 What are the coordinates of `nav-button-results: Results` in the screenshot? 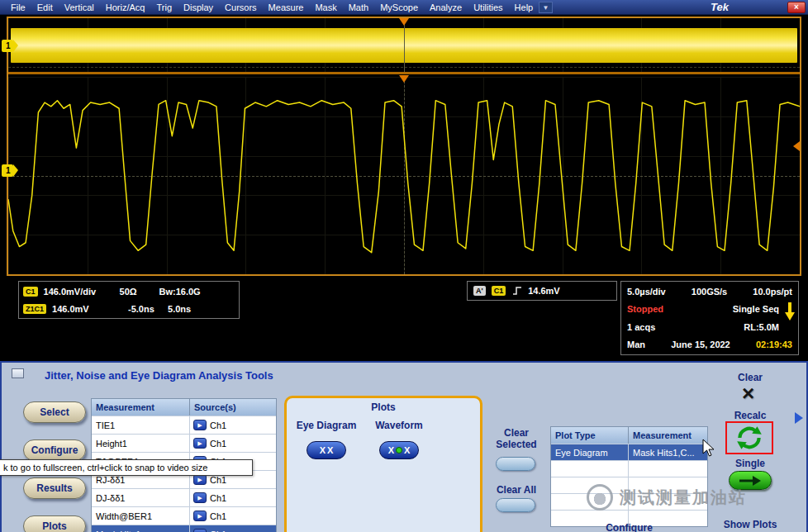 It's located at (55, 488).